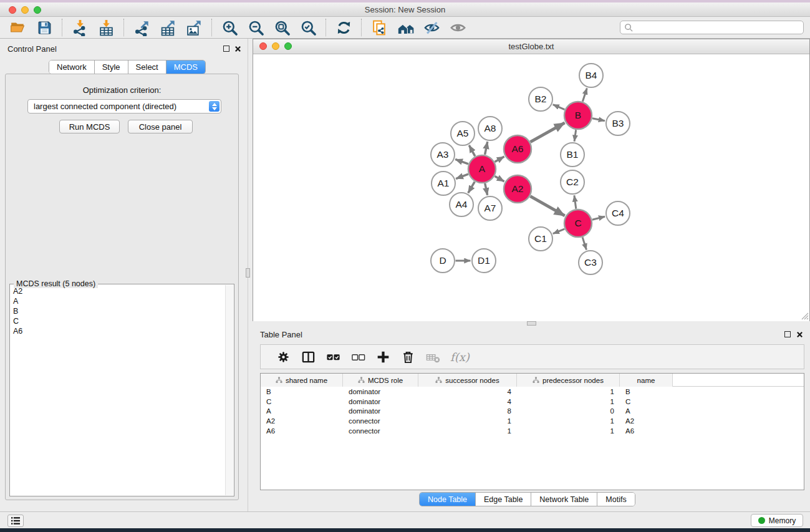 The image size is (810, 532). Describe the element at coordinates (533, 392) in the screenshot. I see `table-row: Bdominator41B` at that location.